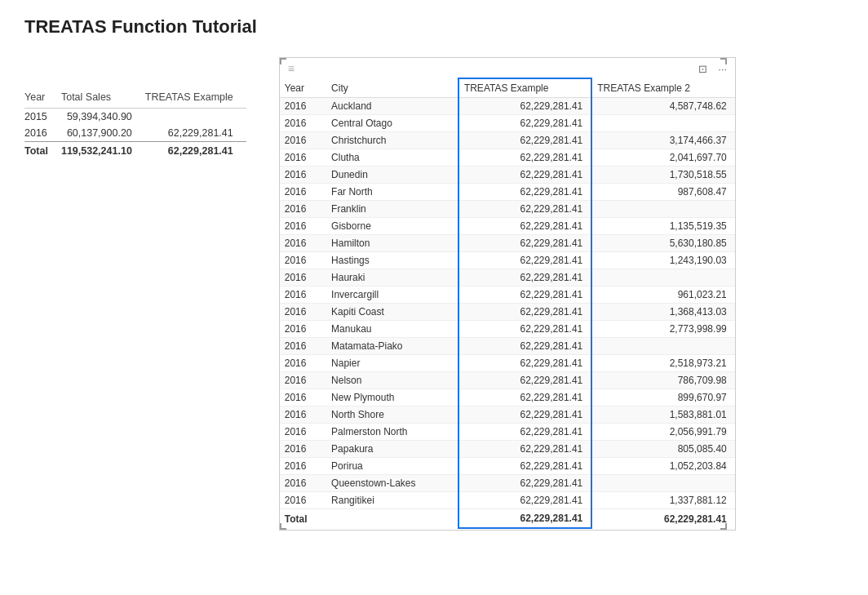  I want to click on right-cell-treatas2: 1,368,413.03, so click(662, 312).